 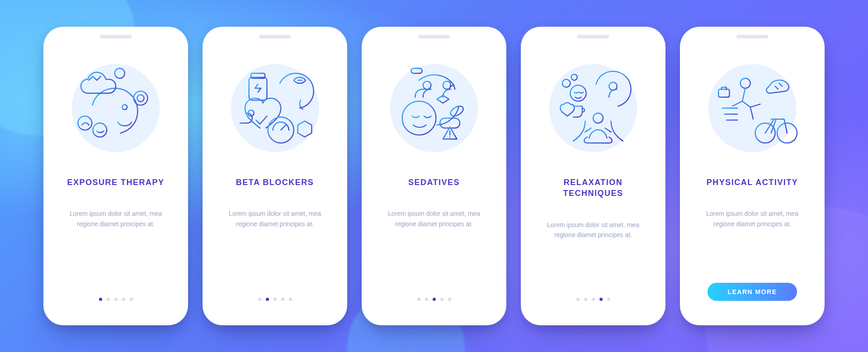 What do you see at coordinates (593, 188) in the screenshot?
I see `screen-title: RELAXATION TECHNIQUES` at bounding box center [593, 188].